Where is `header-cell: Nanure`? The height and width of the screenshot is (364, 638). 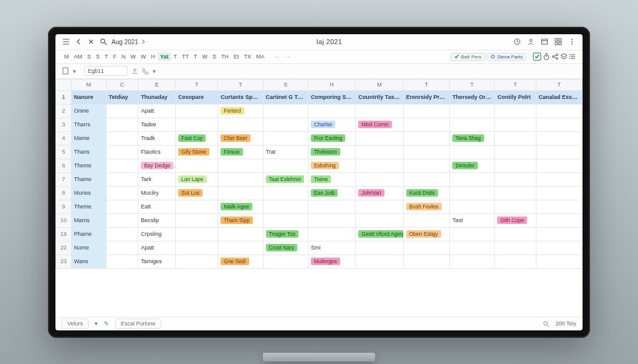 header-cell: Nanure is located at coordinates (88, 97).